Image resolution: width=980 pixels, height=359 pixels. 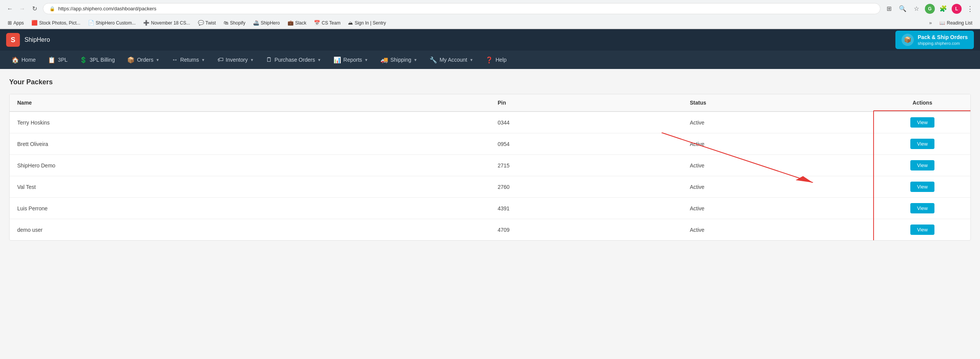 What do you see at coordinates (250, 187) in the screenshot?
I see `packer-name: Val Test` at bounding box center [250, 187].